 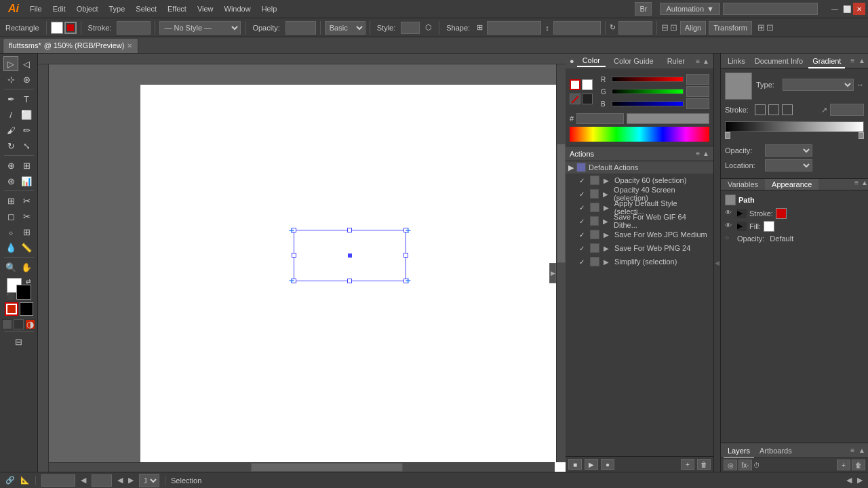 What do you see at coordinates (706, 153) in the screenshot?
I see `actions-expand-icon: ▲` at bounding box center [706, 153].